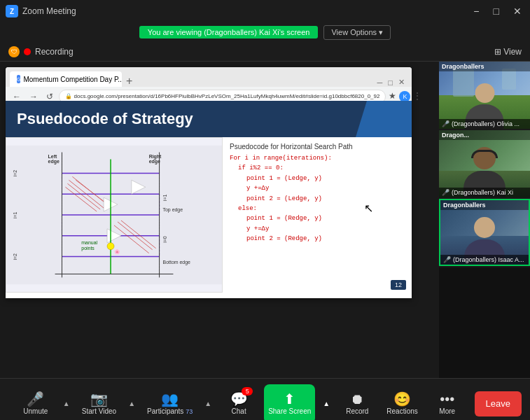  Describe the element at coordinates (317, 229) in the screenshot. I see `code-line-8: y +=Δy` at that location.